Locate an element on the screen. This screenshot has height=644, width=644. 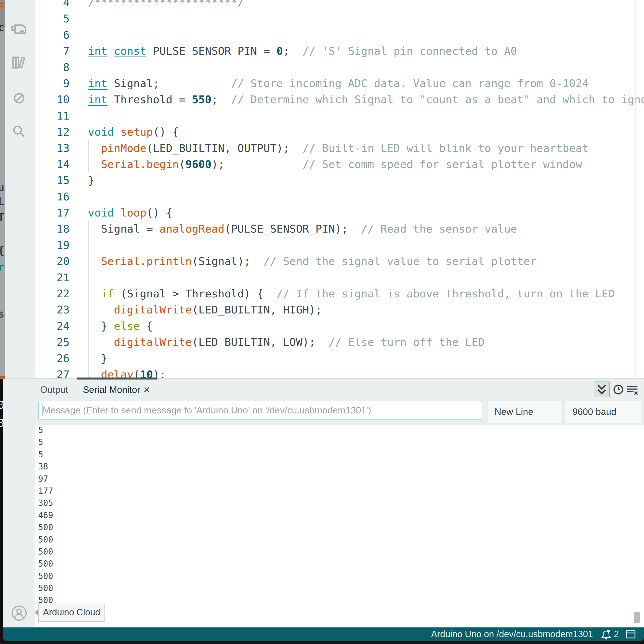
screen-edge-glyph: r is located at coordinates (2, 267).